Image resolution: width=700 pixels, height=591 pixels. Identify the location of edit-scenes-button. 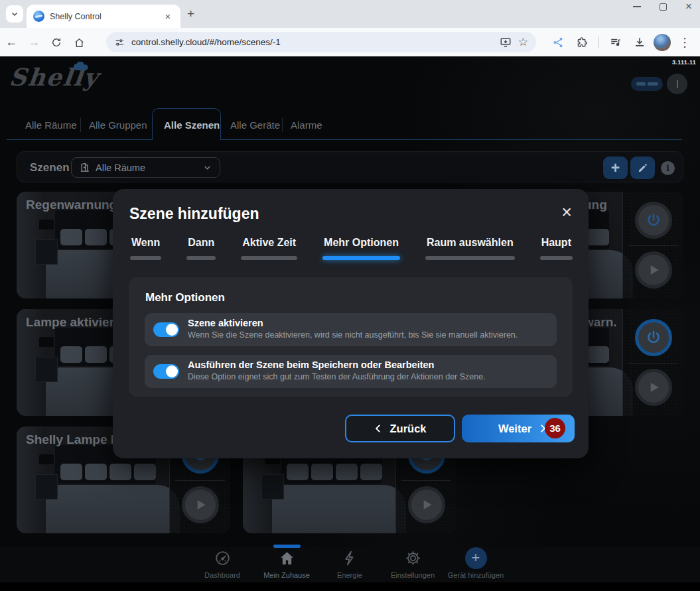
(642, 168).